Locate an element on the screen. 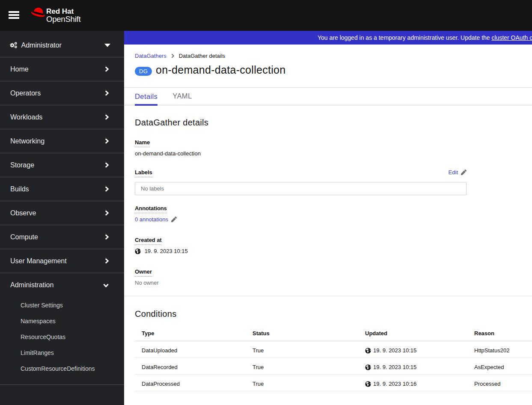  notification-banner: You are logged in as a temporary adminis… is located at coordinates (328, 38).